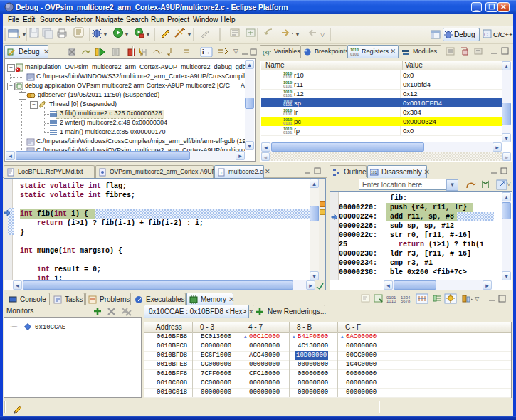 This screenshot has height=420, width=516. What do you see at coordinates (354, 54) in the screenshot?
I see `svg-text: 0101` at bounding box center [354, 54].